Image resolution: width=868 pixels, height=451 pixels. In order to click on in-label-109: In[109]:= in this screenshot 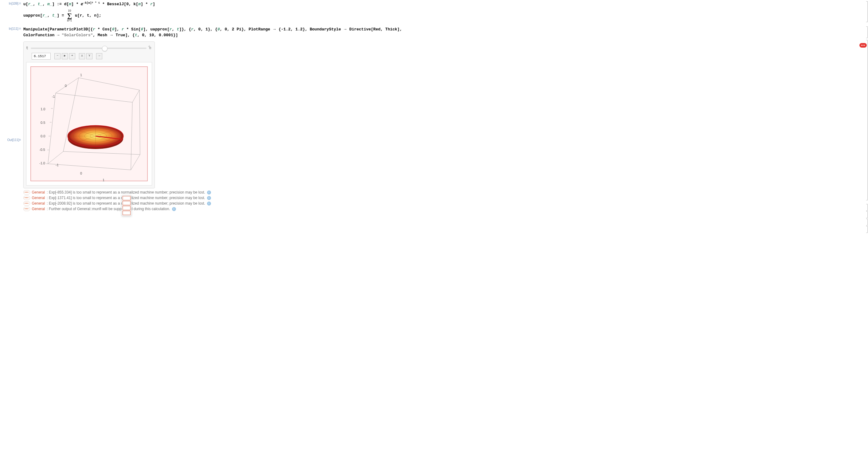, I will do `click(13, 3)`.